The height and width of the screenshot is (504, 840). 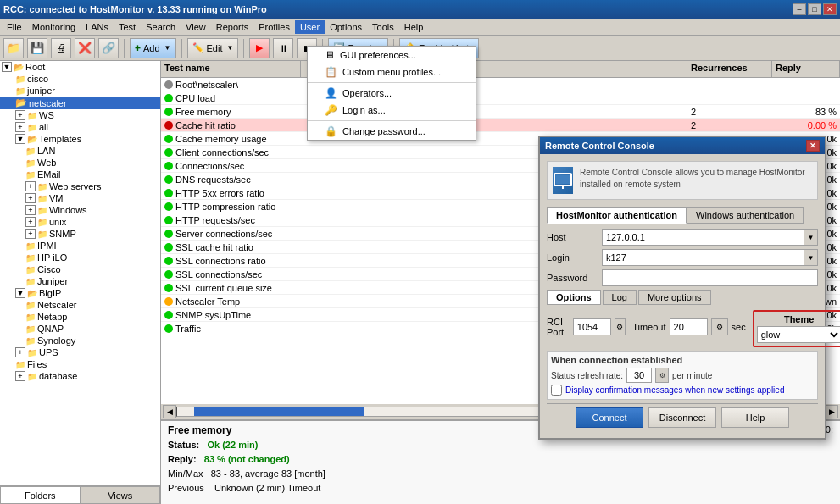 I want to click on tree-netscaler: 📂 netscaler, so click(x=80, y=103).